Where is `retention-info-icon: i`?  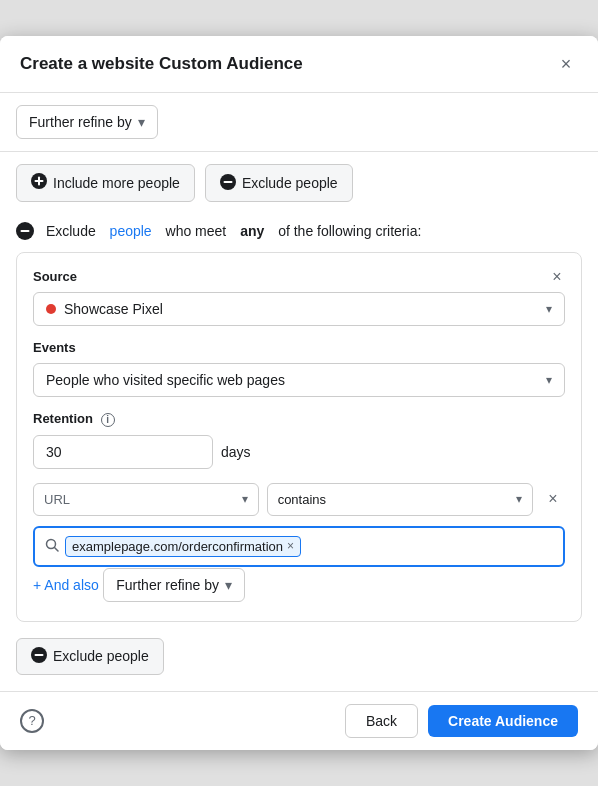
retention-info-icon: i is located at coordinates (108, 420).